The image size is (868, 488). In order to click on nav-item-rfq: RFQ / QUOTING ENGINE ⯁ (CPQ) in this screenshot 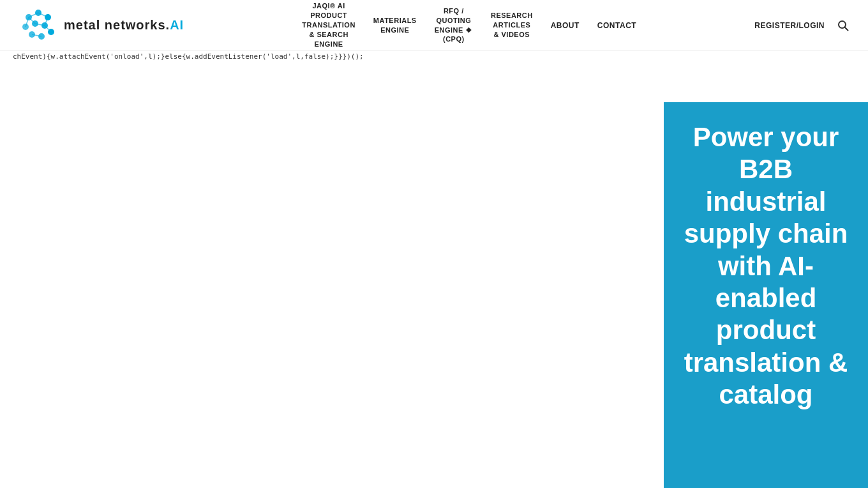, I will do `click(454, 26)`.